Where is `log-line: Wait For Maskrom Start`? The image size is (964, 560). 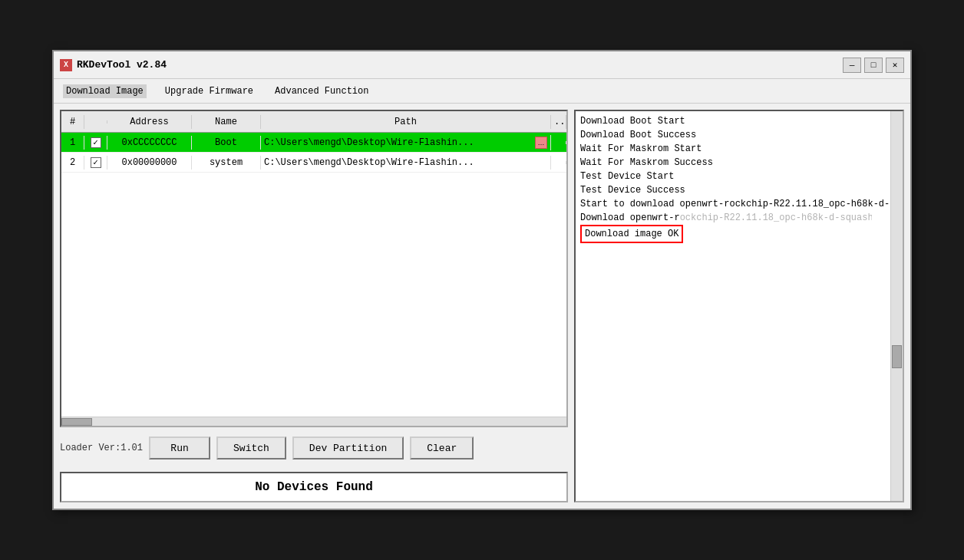
log-line: Wait For Maskrom Start is located at coordinates (739, 149).